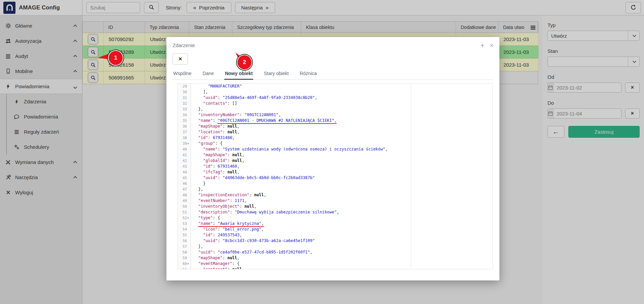 This screenshot has height=304, width=644. Describe the element at coordinates (180, 59) in the screenshot. I see `dialog-close-button: ×` at that location.